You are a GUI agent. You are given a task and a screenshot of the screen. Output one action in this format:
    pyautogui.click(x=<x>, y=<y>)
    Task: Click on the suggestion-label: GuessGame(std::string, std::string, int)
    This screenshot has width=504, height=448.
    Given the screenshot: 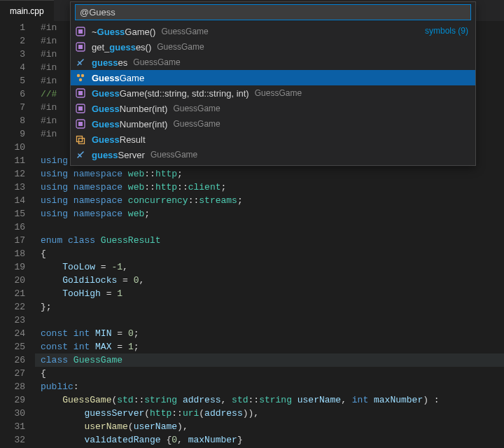 What is the action you would take?
    pyautogui.click(x=171, y=94)
    